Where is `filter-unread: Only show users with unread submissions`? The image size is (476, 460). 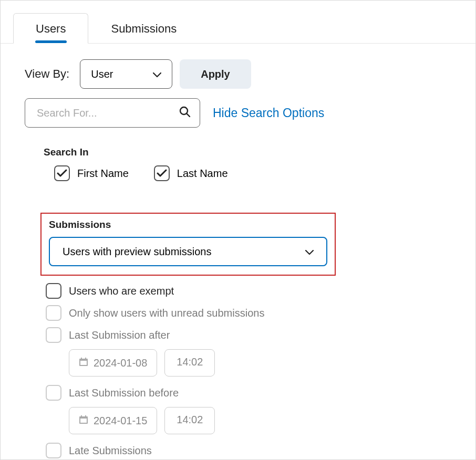
filter-unread: Only show users with unread submissions is located at coordinates (249, 313).